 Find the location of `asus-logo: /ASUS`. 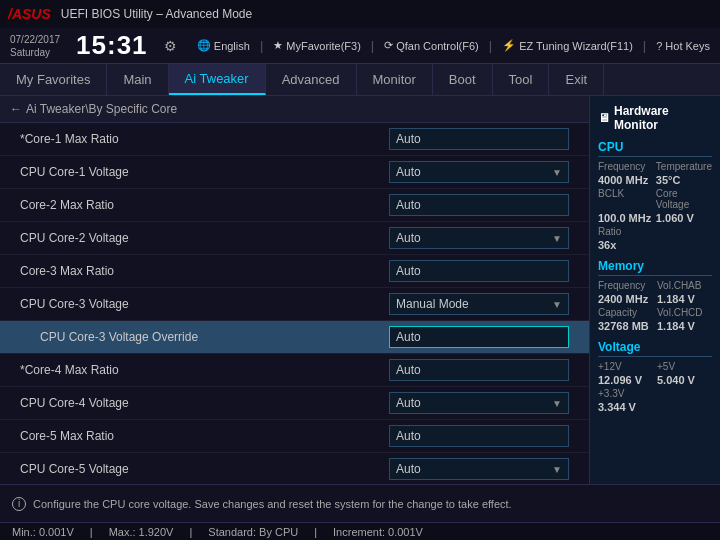

asus-logo: /ASUS is located at coordinates (30, 14).